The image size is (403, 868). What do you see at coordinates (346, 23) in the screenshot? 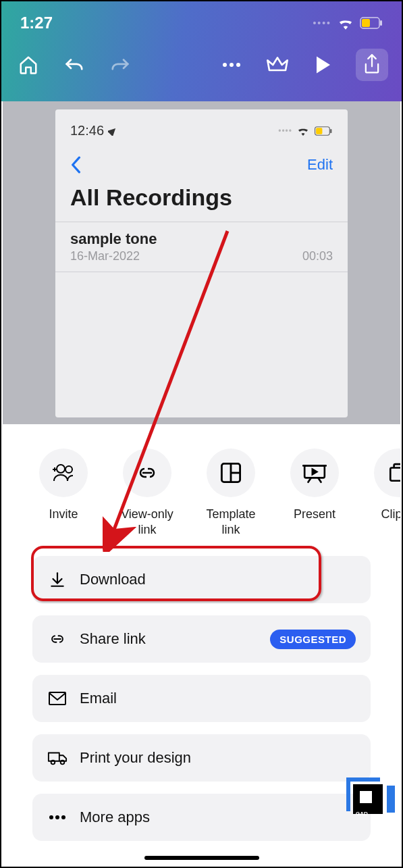
I see `wifi-icon` at bounding box center [346, 23].